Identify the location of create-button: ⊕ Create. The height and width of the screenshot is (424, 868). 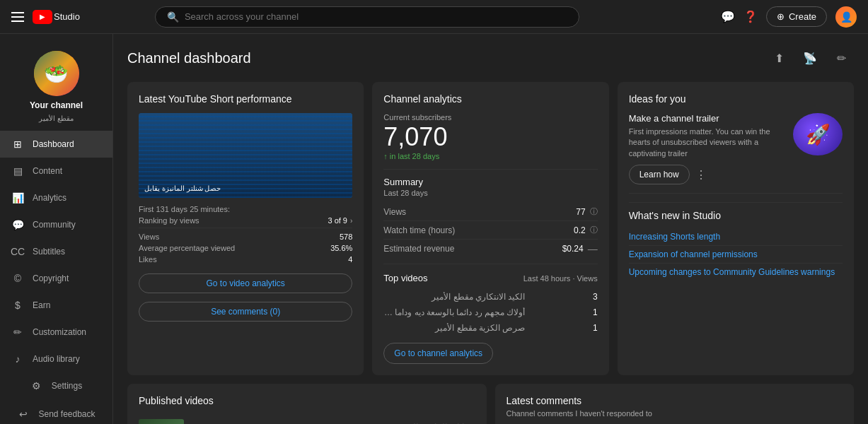
(797, 17).